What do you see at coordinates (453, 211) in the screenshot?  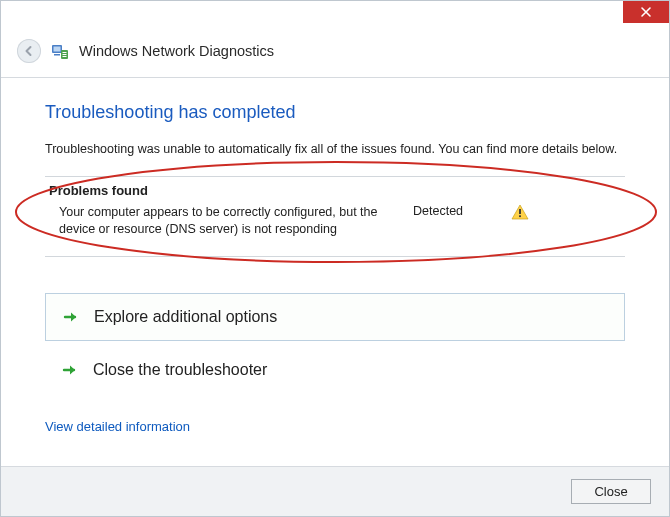 I see `problem-status: Detected` at bounding box center [453, 211].